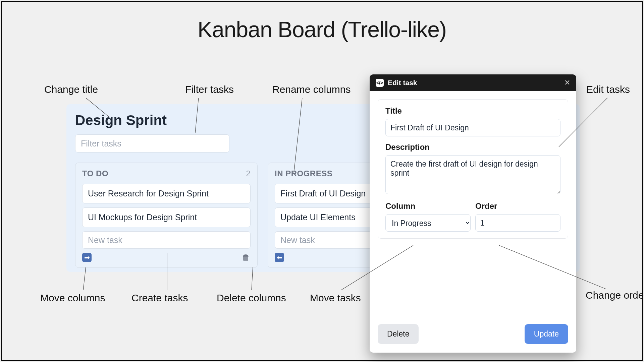  I want to click on task-card: UI Mockups for Design Sprint, so click(166, 217).